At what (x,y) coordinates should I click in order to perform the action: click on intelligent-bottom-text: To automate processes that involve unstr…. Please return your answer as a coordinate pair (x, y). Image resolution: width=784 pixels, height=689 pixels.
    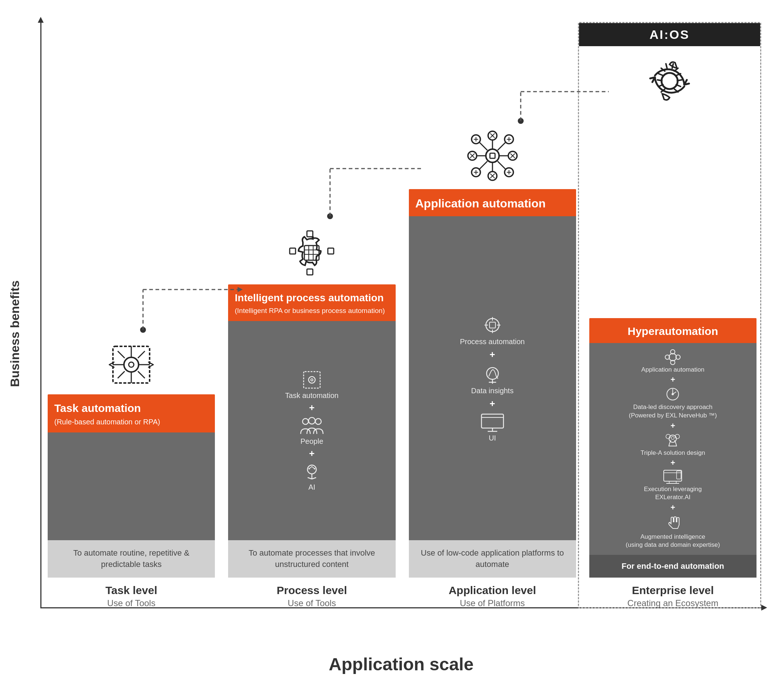
    Looking at the image, I should click on (312, 558).